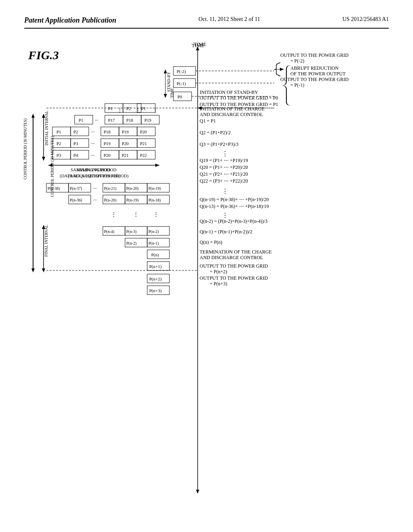  Describe the element at coordinates (172, 93) in the screenshot. I see `svg-text: TIME` at that location.